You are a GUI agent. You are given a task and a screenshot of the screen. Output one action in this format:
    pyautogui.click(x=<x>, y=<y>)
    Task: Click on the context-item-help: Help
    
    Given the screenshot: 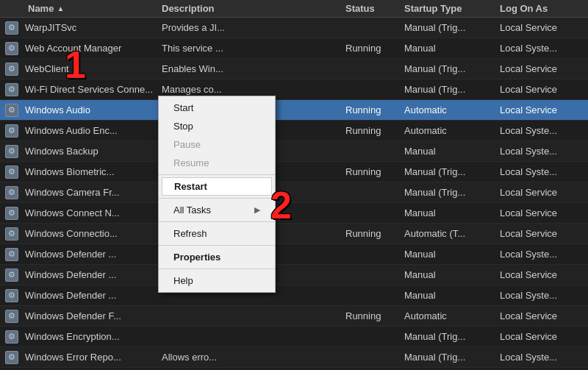 What is the action you would take?
    pyautogui.click(x=217, y=281)
    